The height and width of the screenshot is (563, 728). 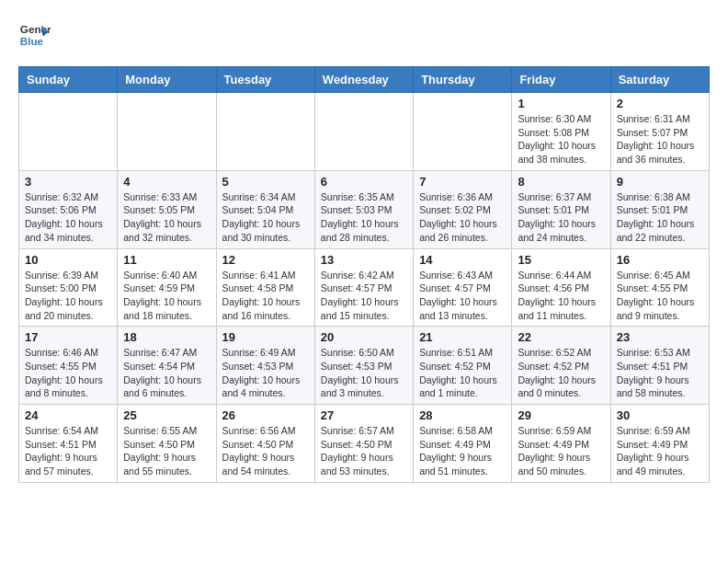 I want to click on calendar-cell: 29Sunrise: 6:59 AMSunset: 4:49 PMDayligh…, so click(x=561, y=443).